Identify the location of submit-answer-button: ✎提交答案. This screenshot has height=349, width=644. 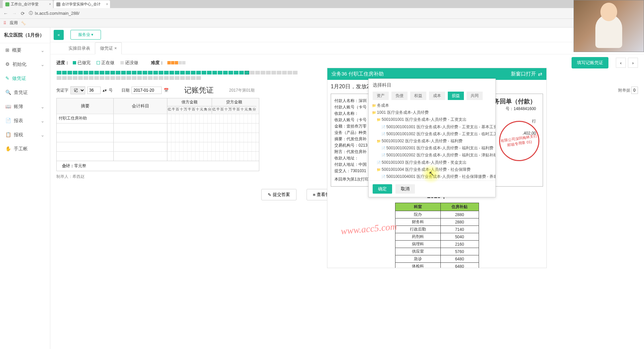
(279, 195).